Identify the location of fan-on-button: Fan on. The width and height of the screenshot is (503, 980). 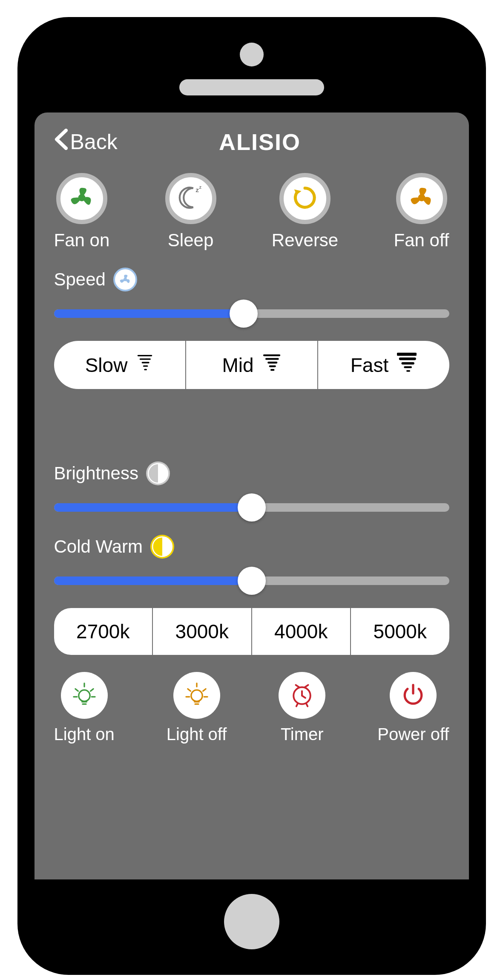
(82, 212).